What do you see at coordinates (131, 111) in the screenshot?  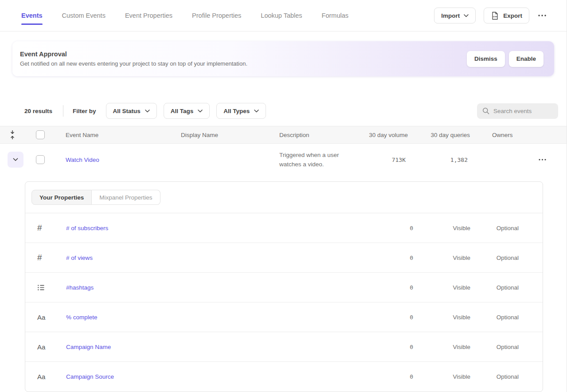 I see `status-filter-dropdown: All Status` at bounding box center [131, 111].